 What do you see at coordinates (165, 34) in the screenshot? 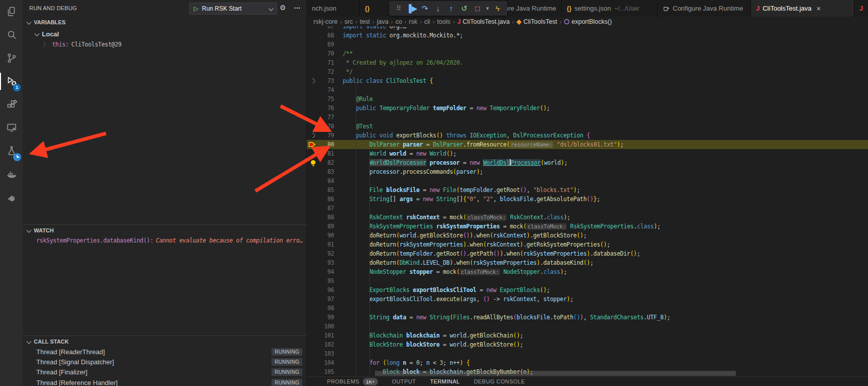
I see `variables-scope-local: Local` at bounding box center [165, 34].